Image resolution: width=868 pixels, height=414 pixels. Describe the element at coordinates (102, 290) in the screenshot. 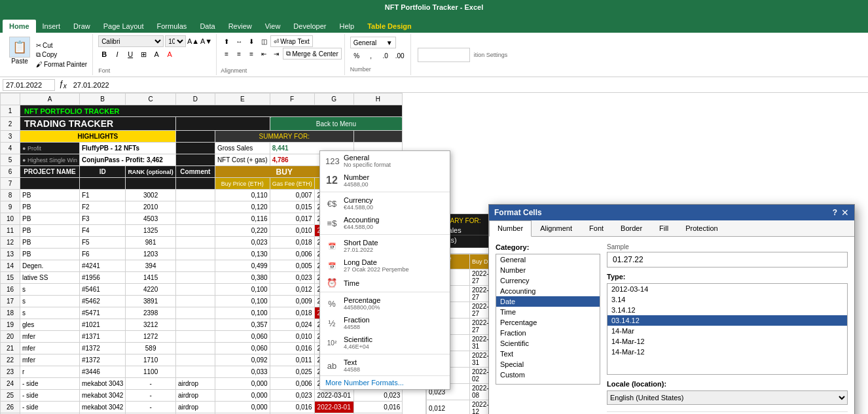

I see `cell-id-8: #5461` at that location.